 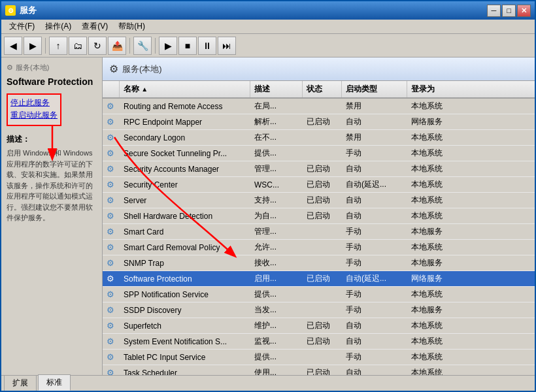 What do you see at coordinates (319, 279) in the screenshot?
I see `table-row: ⚙Software Protection启用...已启动自动(延迟...网络服务` at bounding box center [319, 279].